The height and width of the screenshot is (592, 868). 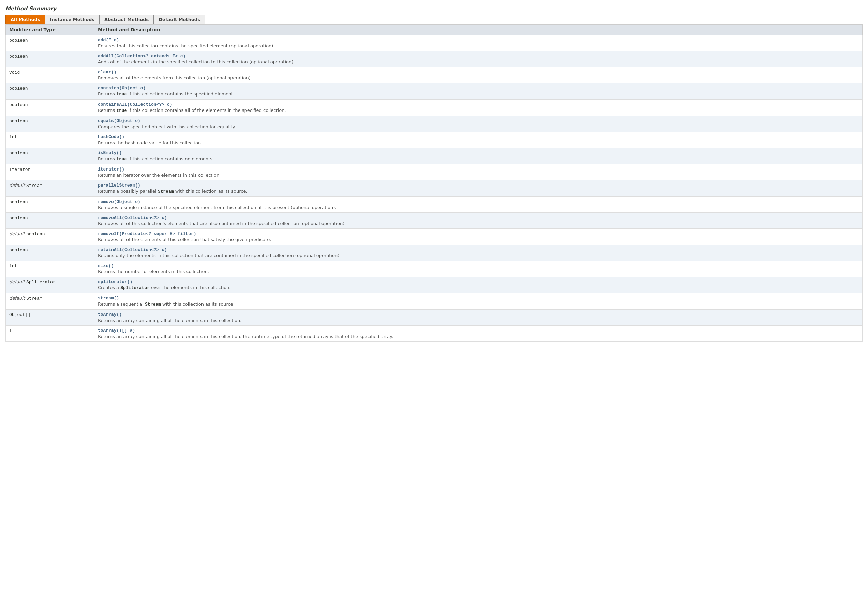 What do you see at coordinates (478, 43) in the screenshot?
I see `method-desc-cell: add(E e)Ensures that this collection con…` at bounding box center [478, 43].